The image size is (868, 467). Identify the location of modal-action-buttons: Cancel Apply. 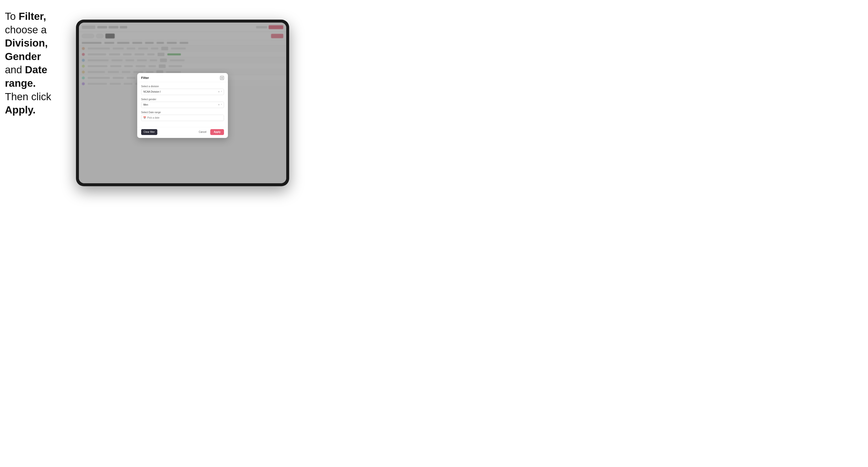
(210, 132).